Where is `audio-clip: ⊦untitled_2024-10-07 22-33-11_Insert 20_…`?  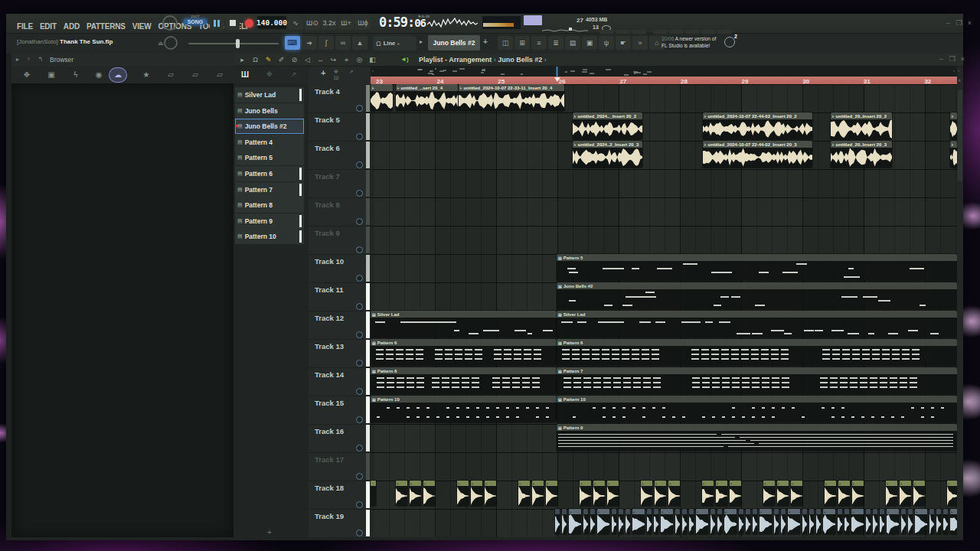 audio-clip: ⊦untitled_2024-10-07 22-33-11_Insert 20_… is located at coordinates (511, 98).